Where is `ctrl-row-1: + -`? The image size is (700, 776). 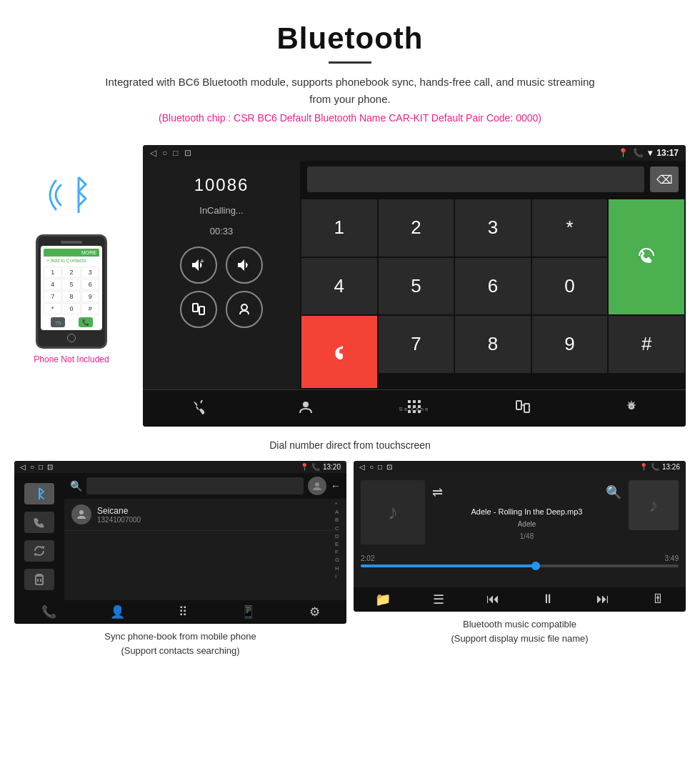 ctrl-row-1: + - is located at coordinates (221, 265).